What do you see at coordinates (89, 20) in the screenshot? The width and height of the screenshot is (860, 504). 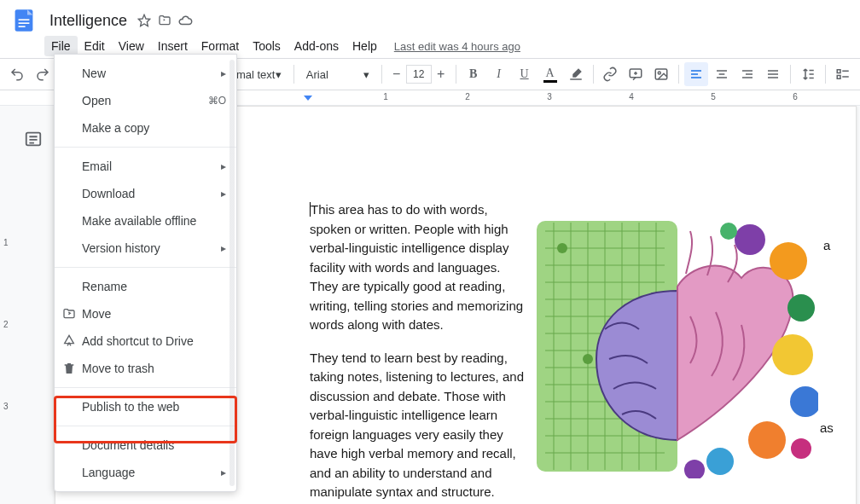 I see `doc-title: Intelligence` at bounding box center [89, 20].